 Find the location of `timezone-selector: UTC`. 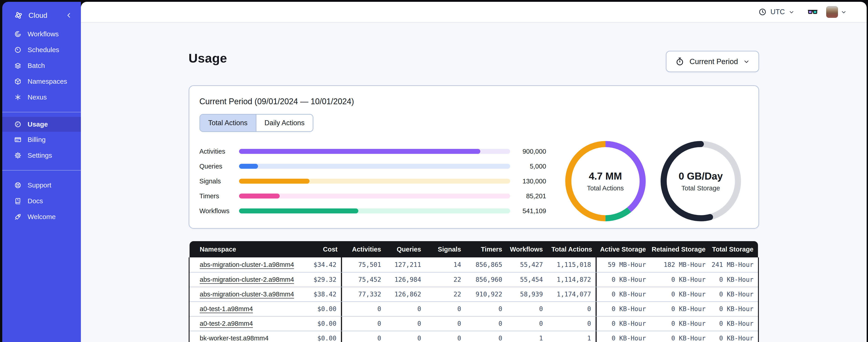

timezone-selector: UTC is located at coordinates (776, 12).